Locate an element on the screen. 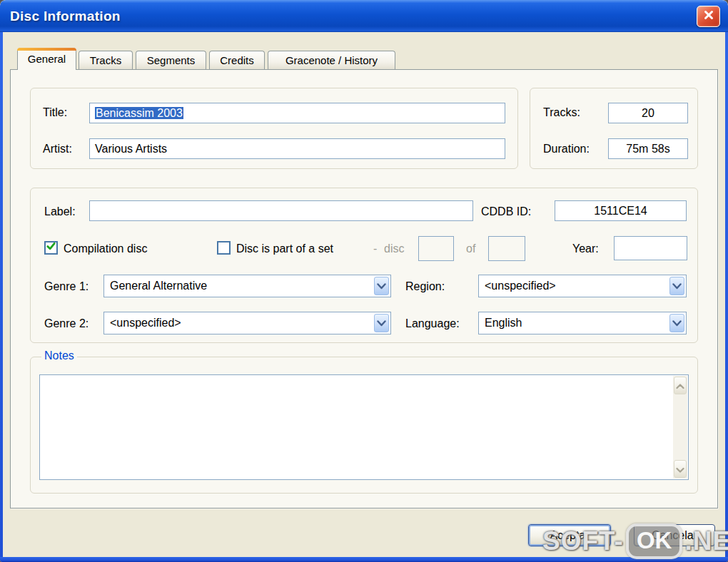 This screenshot has height=562, width=728. scroll-down-button is located at coordinates (680, 469).